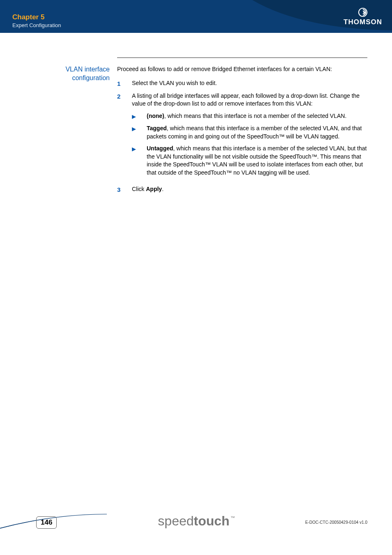  What do you see at coordinates (233, 518) in the screenshot?
I see `logo-tm: ™` at bounding box center [233, 518].